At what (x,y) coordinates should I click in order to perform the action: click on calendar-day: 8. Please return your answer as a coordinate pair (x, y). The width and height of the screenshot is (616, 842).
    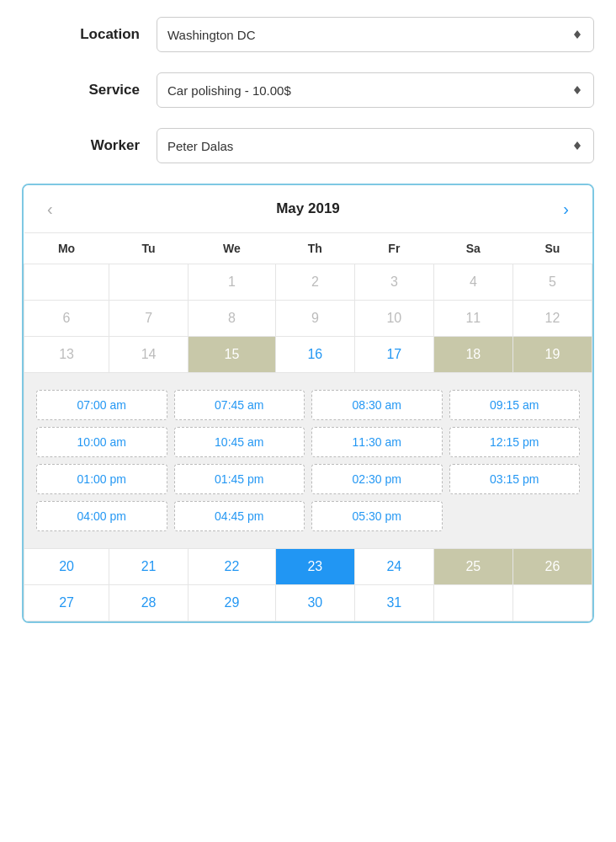
    Looking at the image, I should click on (232, 318).